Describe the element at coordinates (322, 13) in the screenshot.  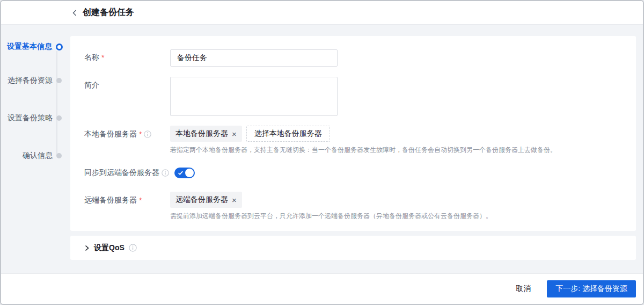
I see `page-header: 创建备份任务` at that location.